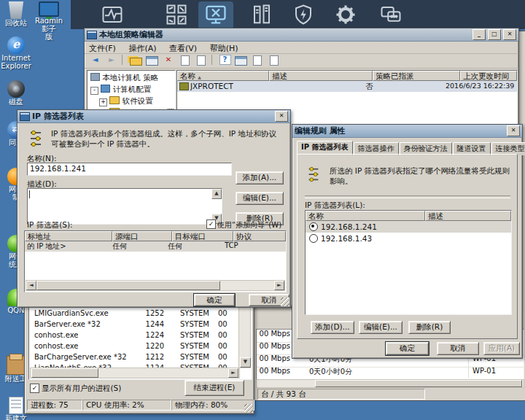 The image size is (525, 420). Describe the element at coordinates (211, 225) in the screenshot. I see `use-wizard-checkbox: ✓` at that location.